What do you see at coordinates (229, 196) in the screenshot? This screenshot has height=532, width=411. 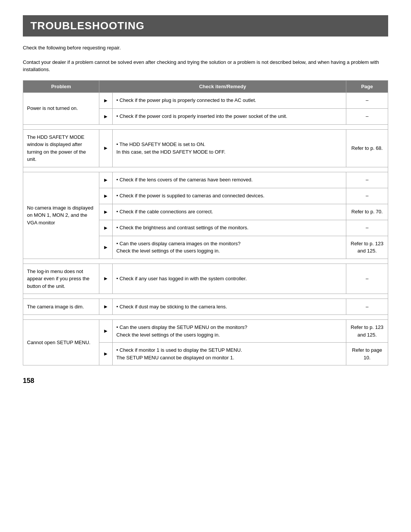 I see `remedy-cell: • Check if the power is supplied to came…` at bounding box center [229, 196].